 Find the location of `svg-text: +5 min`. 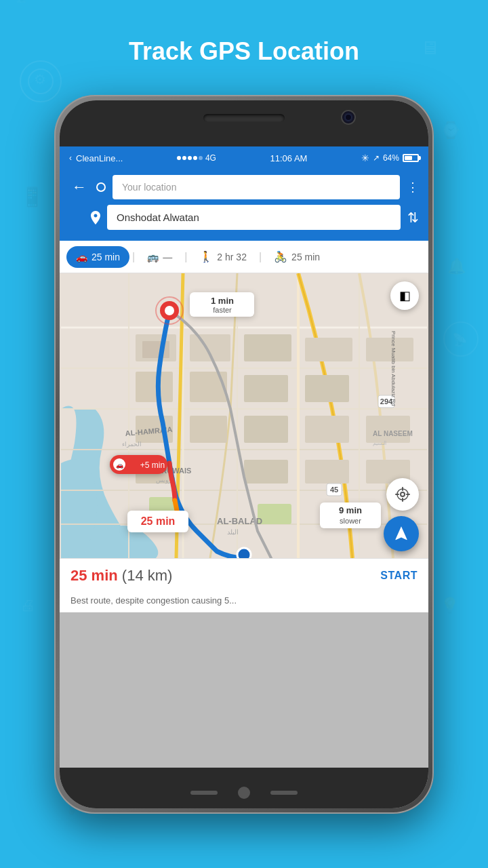

svg-text: +5 min is located at coordinates (152, 465).